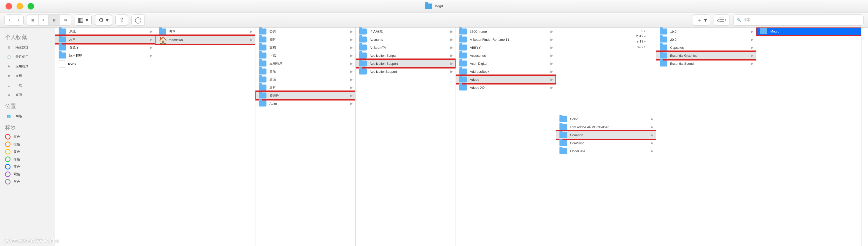 The width and height of the screenshot is (868, 246). I want to click on search-field: 🔍 搜索, so click(799, 20).